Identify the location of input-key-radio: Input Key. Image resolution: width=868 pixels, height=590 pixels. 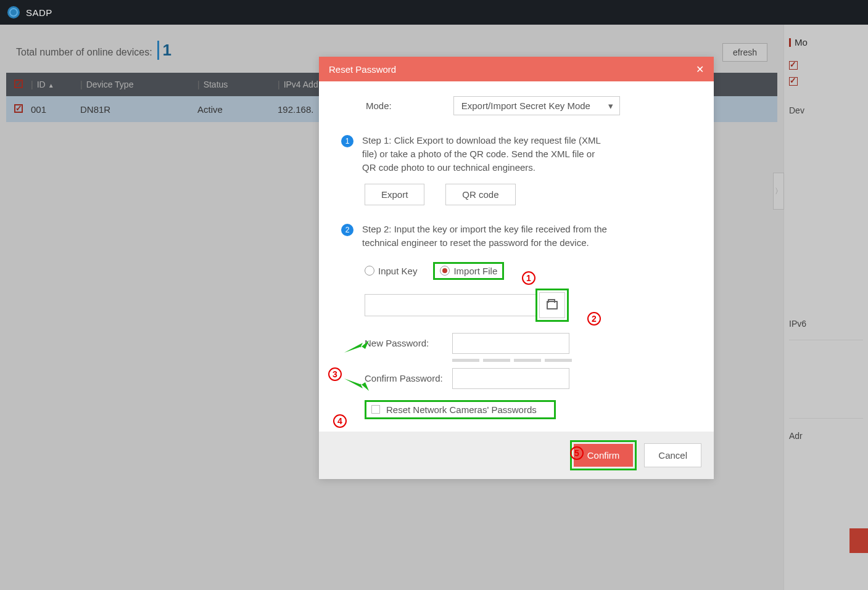
(391, 271).